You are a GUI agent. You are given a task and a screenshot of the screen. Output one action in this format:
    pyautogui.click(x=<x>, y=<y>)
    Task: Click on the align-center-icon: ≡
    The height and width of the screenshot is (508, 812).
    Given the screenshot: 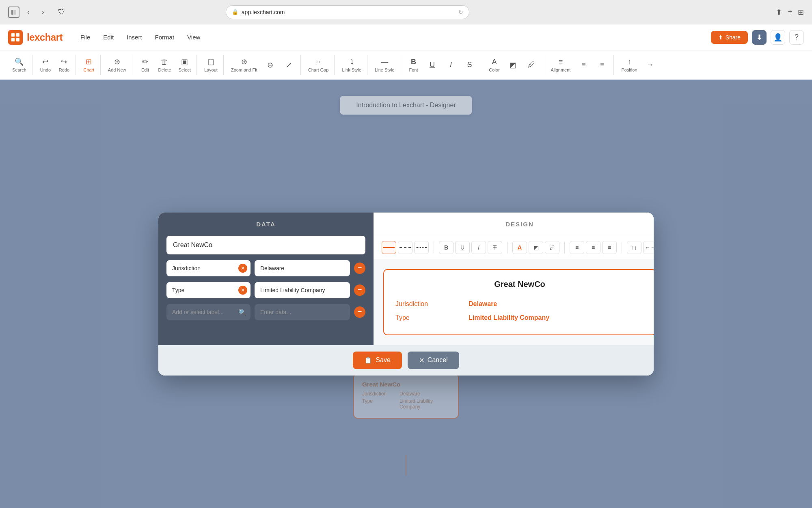 What is the action you would take?
    pyautogui.click(x=584, y=65)
    